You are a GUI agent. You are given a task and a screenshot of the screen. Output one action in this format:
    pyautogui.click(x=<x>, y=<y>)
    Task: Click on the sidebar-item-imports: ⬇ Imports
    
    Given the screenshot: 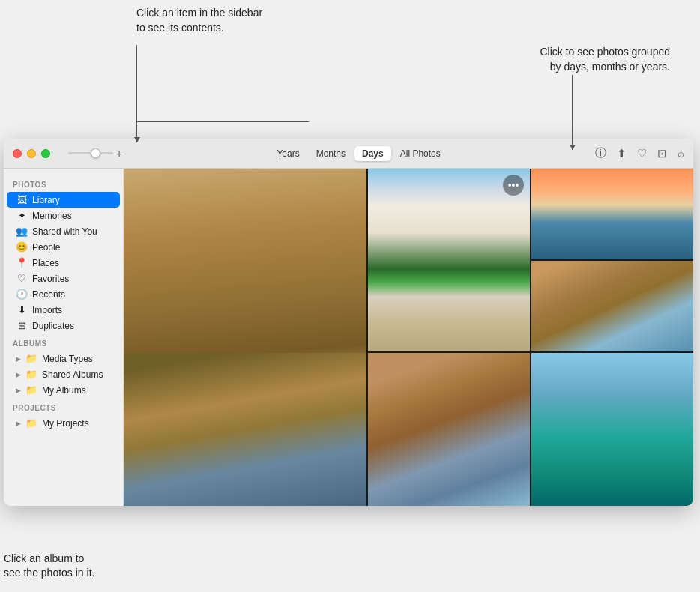 What is the action you would take?
    pyautogui.click(x=63, y=310)
    